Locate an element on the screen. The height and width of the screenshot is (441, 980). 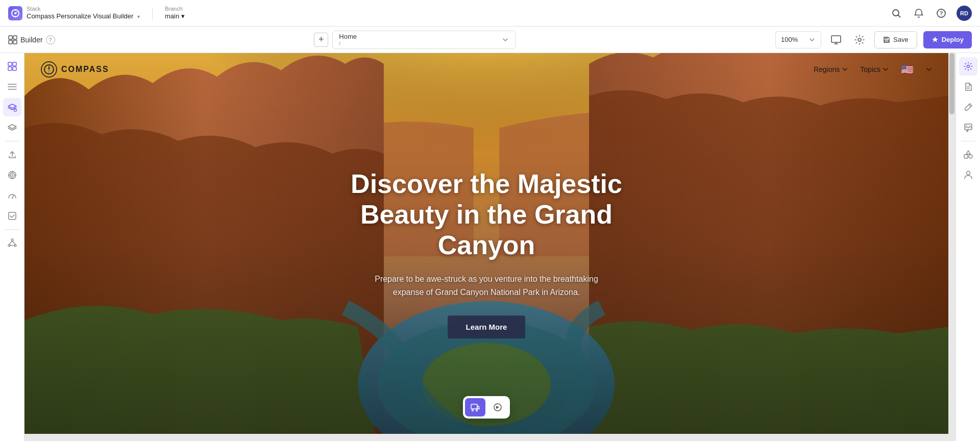
bell-icon is located at coordinates (919, 13).